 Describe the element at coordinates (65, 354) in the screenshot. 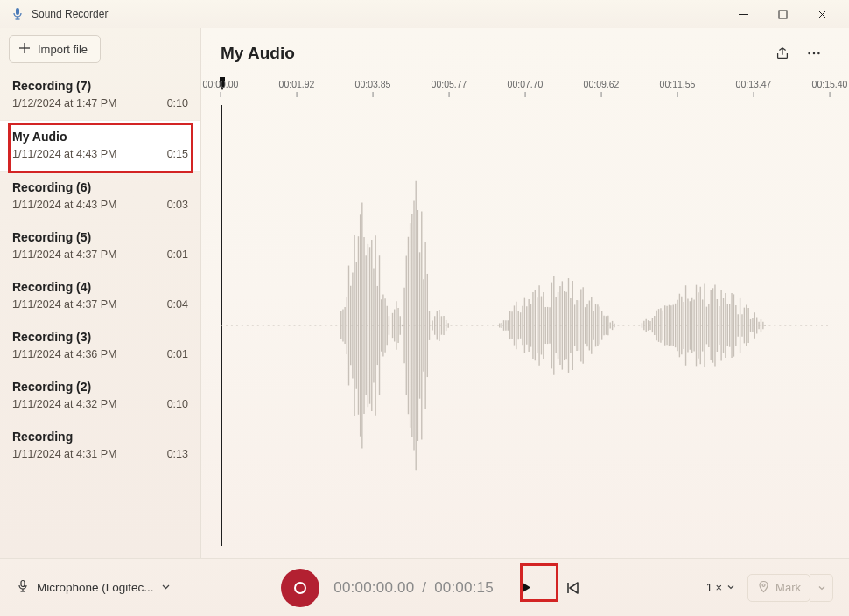

I see `recording-item-date: 1/11/2024 at 4:36 PM` at that location.